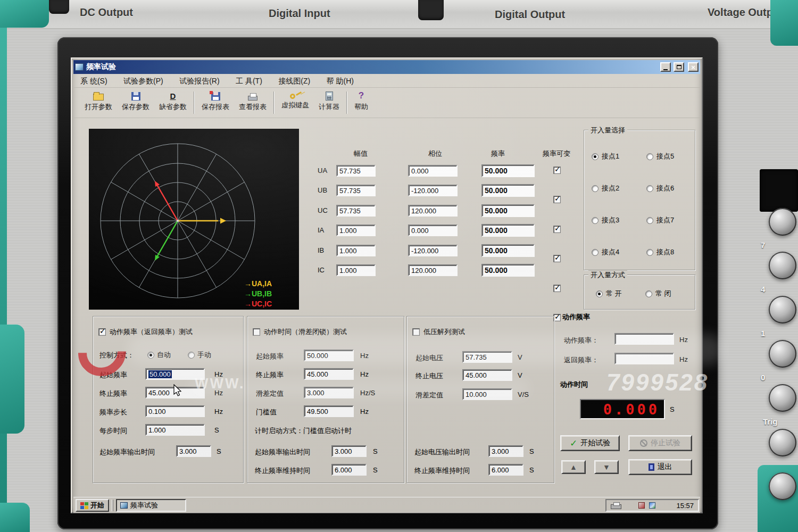 Image resolution: width=798 pixels, height=532 pixels. I want to click on save-icon, so click(136, 96).